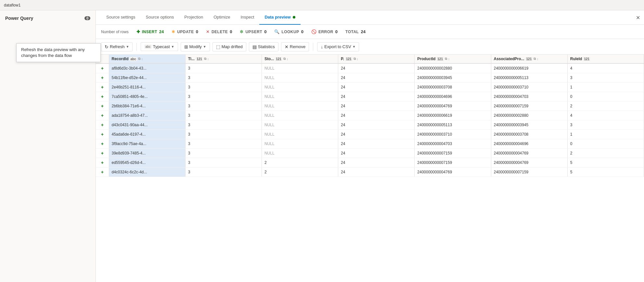 The height and width of the screenshot is (282, 644). What do you see at coordinates (147, 116) in the screenshot?
I see `cell-recordid: ada18754-a8b3-47...` at bounding box center [147, 116].